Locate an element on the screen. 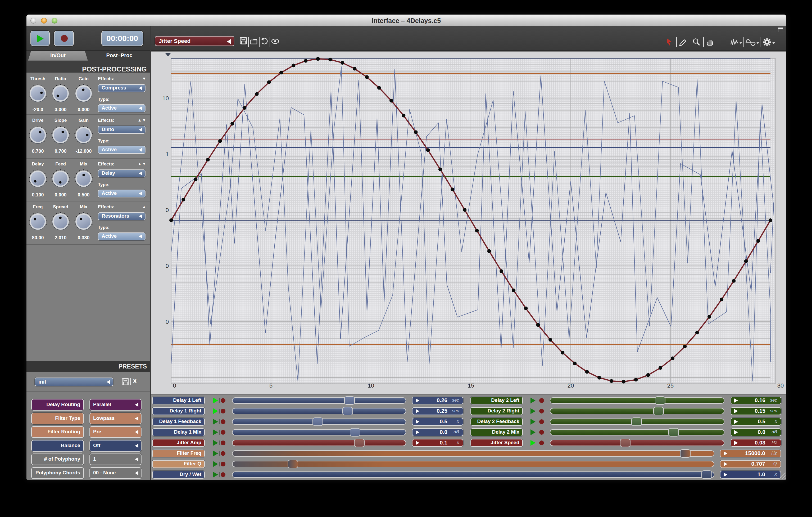 The width and height of the screenshot is (812, 517). svg-text: 15 is located at coordinates (471, 385).